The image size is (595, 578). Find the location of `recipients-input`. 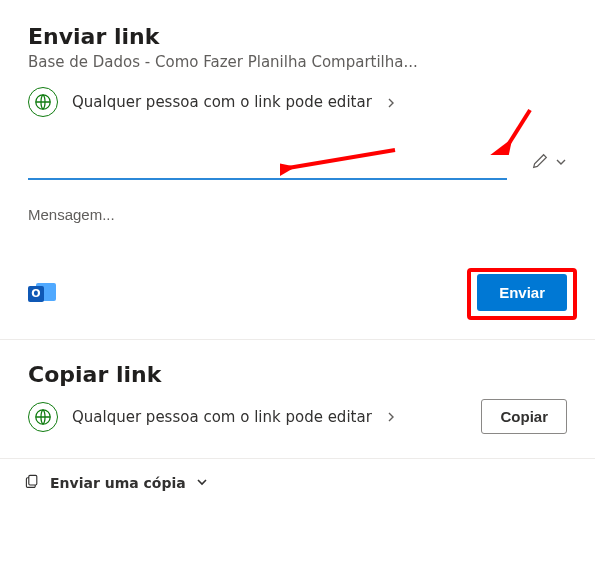

recipients-input is located at coordinates (268, 162).